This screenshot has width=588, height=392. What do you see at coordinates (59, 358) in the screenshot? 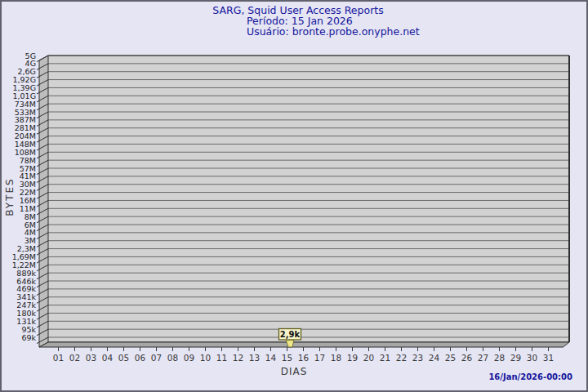
I see `x-tick-label: 01` at bounding box center [59, 358].